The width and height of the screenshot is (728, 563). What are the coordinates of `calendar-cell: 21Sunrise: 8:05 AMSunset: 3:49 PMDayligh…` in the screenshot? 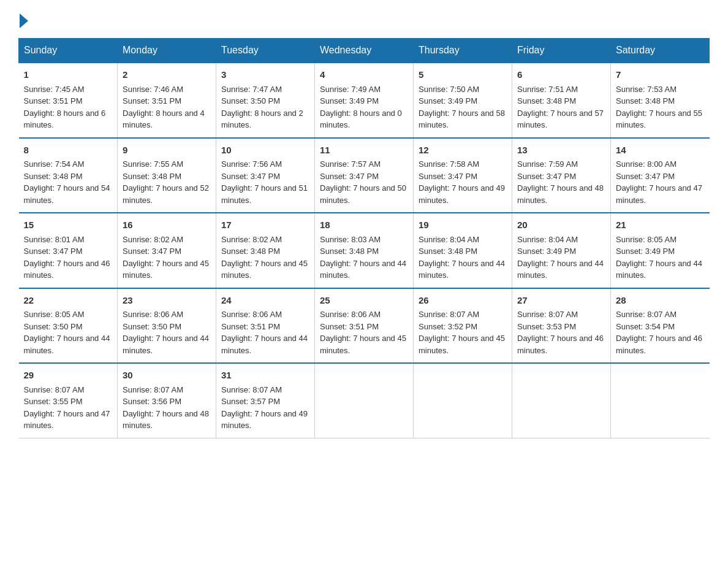 It's located at (661, 250).